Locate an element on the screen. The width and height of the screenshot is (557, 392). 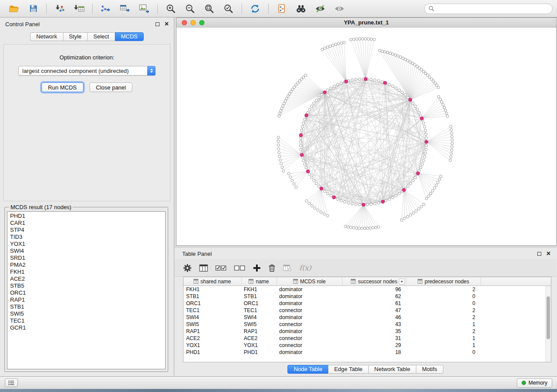
status-menu-button is located at coordinates (11, 383).